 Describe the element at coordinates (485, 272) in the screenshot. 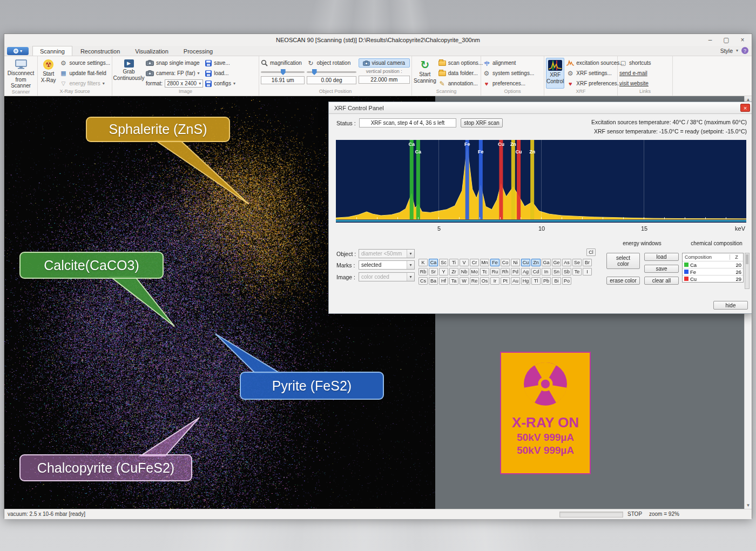

I see `element-cell-Tc: Tc` at that location.